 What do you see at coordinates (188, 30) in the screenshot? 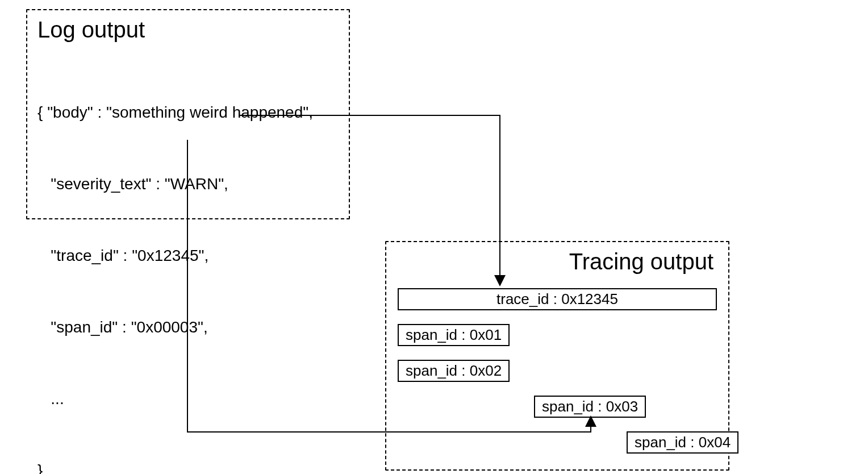
I see `log-output-title: Log output` at bounding box center [188, 30].